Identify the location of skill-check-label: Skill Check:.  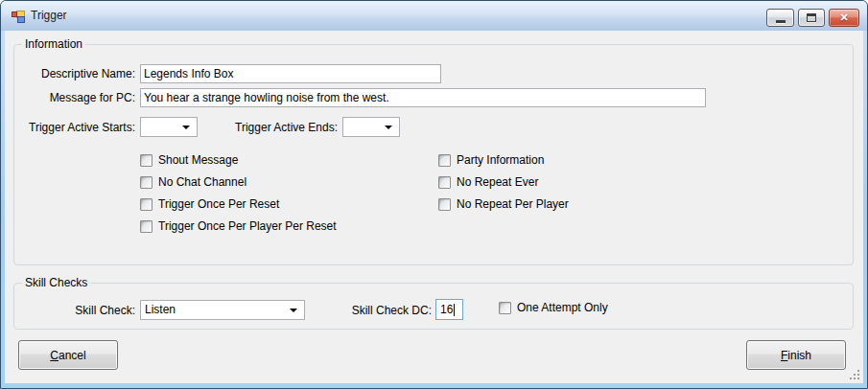
(70, 310).